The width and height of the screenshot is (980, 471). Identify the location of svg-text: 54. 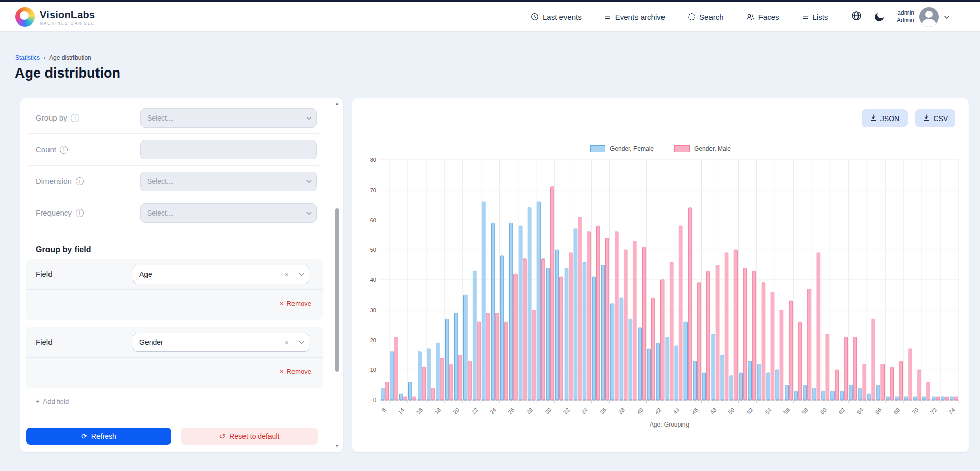
(769, 411).